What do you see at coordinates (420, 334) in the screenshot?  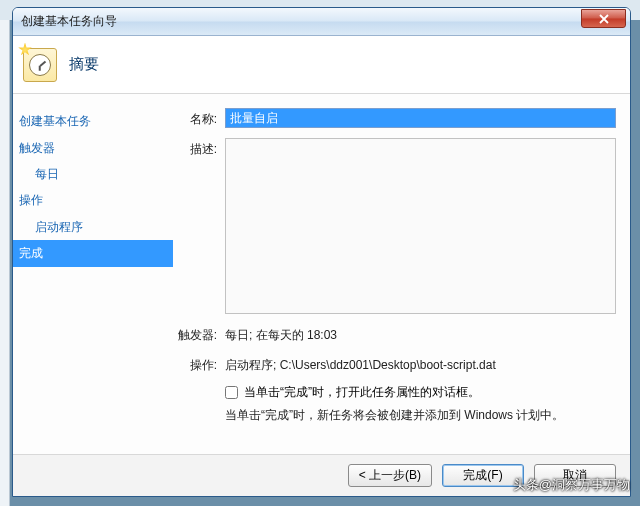 I see `trigger-value: 每日; 在每天的 18:03` at bounding box center [420, 334].